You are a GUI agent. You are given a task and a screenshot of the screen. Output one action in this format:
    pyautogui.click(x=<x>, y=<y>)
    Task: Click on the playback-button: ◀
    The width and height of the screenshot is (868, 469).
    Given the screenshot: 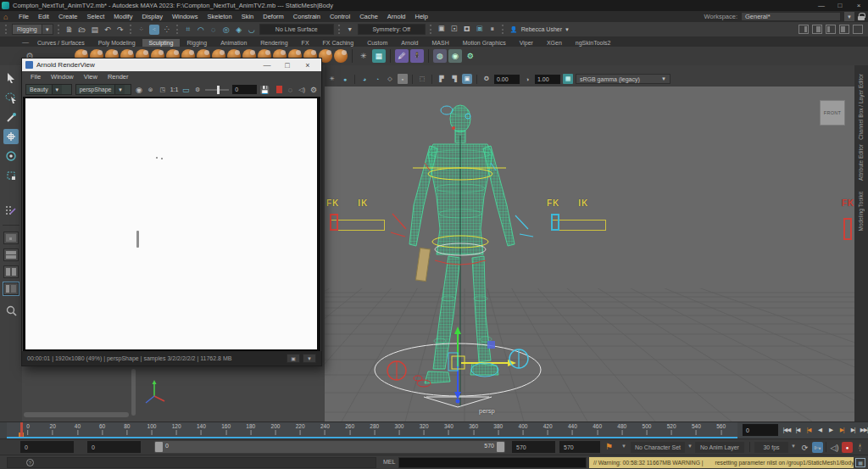 What is the action you would take?
    pyautogui.click(x=820, y=429)
    